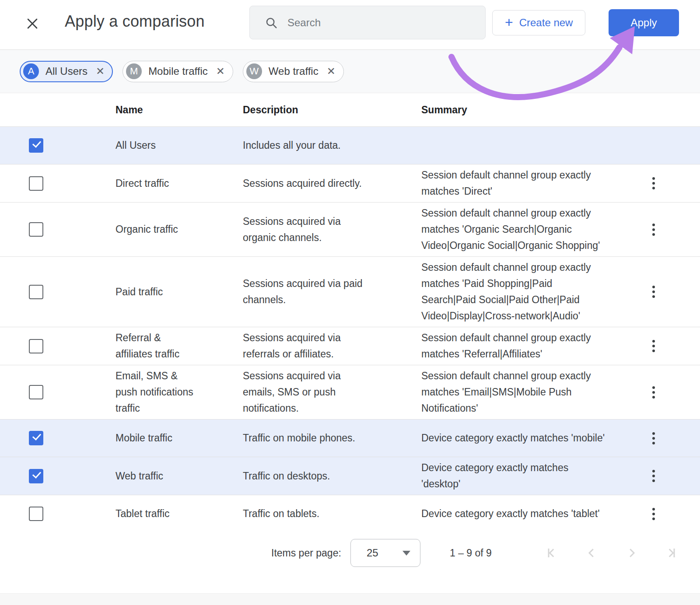 This screenshot has height=605, width=700. I want to click on row-name: Tablet traffic, so click(179, 514).